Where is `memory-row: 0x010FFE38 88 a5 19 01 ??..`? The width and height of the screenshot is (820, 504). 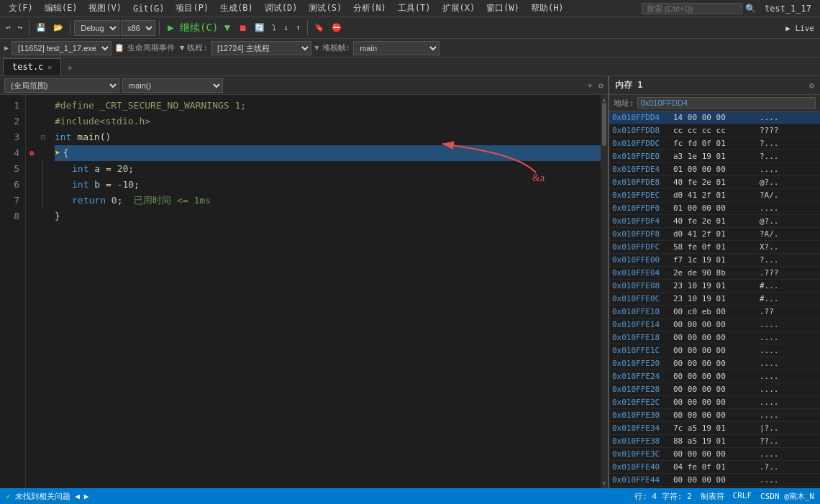 memory-row: 0x010FFE38 88 a5 19 01 ??.. is located at coordinates (715, 441).